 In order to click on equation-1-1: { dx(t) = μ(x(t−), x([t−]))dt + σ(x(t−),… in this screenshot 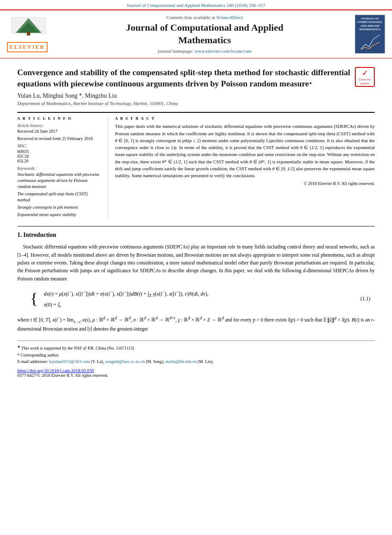, I will do `click(196, 299)`.